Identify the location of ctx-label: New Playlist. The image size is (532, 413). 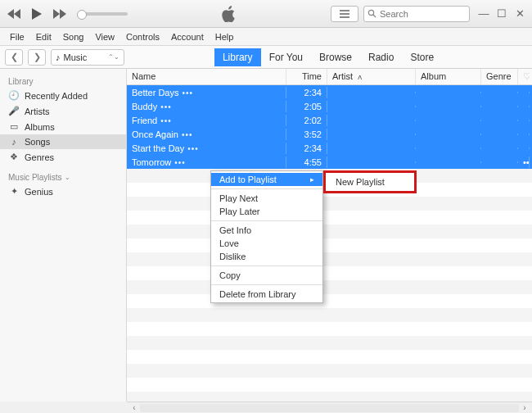
(360, 182).